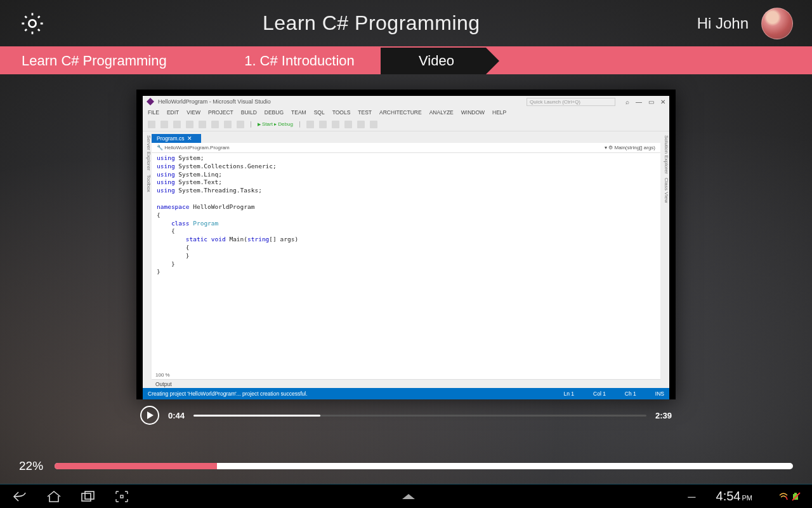 The image size is (812, 508). What do you see at coordinates (424, 466) in the screenshot?
I see `progress-bar` at bounding box center [424, 466].